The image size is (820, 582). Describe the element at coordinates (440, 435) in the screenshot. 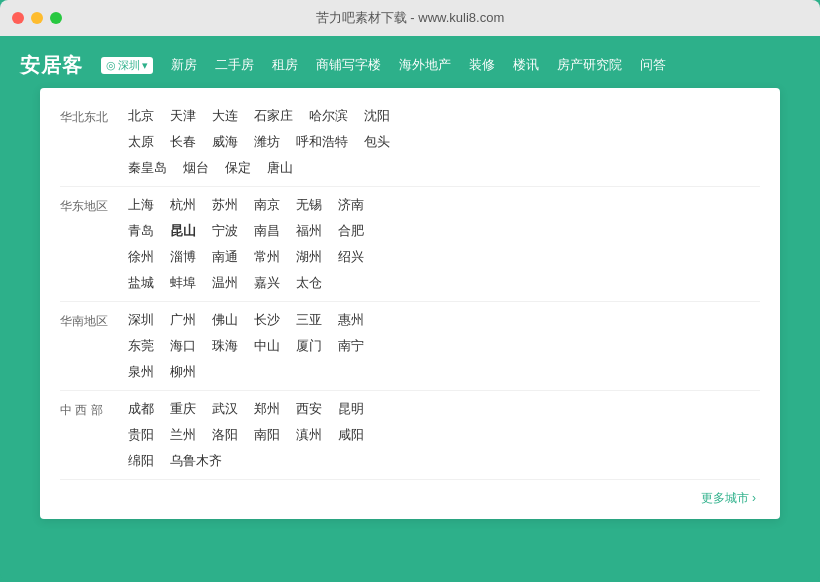

I see `region-west-cities: 成都 重庆 武汉 郑州 西安 昆明 贵阳 兰州 洛阳 南阳 滇州 咸阳` at that location.